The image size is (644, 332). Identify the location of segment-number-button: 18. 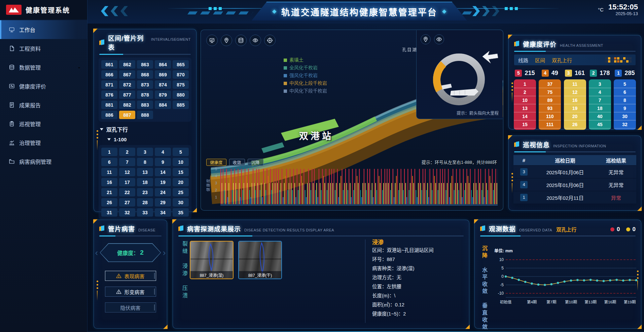
(145, 182).